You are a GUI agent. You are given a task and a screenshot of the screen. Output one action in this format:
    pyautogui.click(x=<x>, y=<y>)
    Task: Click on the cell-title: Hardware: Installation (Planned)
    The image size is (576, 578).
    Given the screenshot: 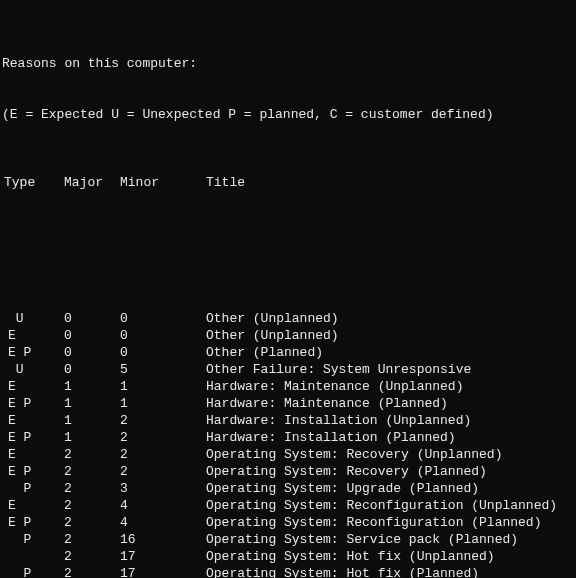 What is the action you would take?
    pyautogui.click(x=375, y=438)
    